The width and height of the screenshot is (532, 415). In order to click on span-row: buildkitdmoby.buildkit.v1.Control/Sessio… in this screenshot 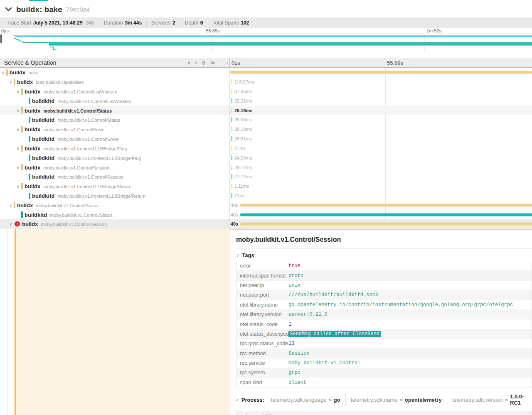, I will do `click(266, 177)`.